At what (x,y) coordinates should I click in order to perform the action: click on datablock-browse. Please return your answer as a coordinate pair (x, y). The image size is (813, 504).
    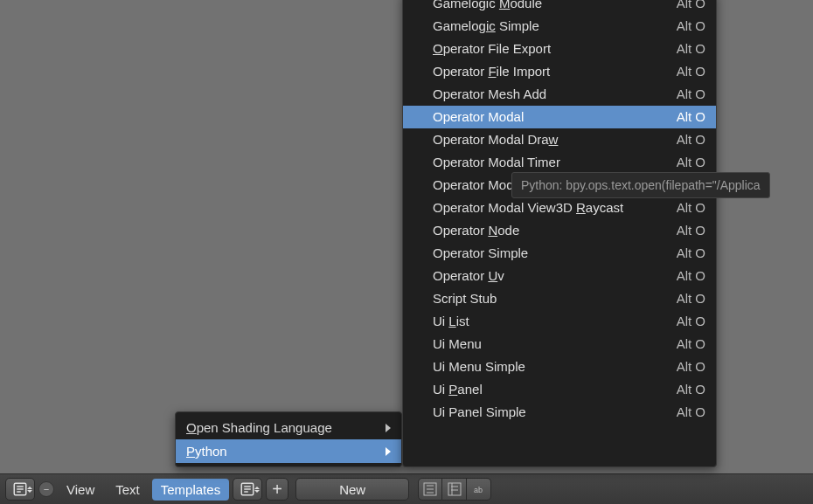
    Looking at the image, I should click on (247, 489).